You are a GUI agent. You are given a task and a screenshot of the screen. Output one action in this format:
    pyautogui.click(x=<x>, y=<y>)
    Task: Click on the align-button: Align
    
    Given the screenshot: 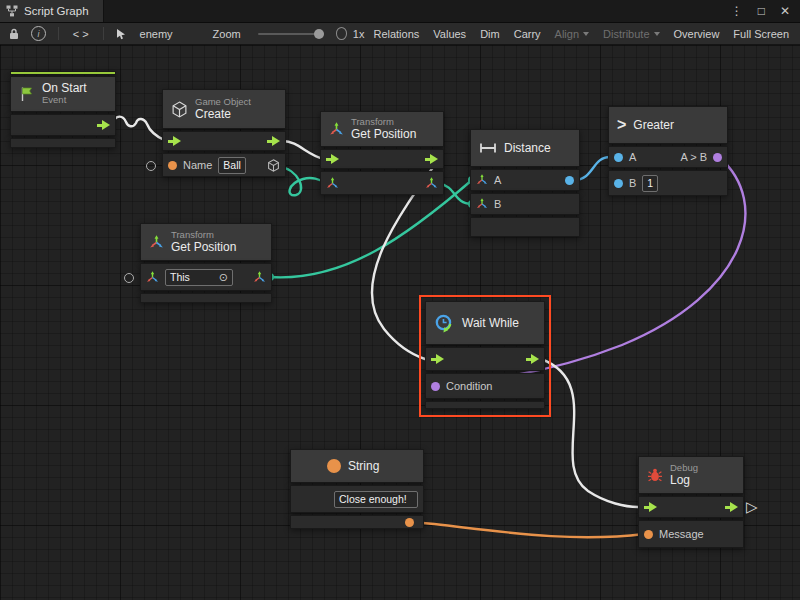 What is the action you would take?
    pyautogui.click(x=572, y=34)
    